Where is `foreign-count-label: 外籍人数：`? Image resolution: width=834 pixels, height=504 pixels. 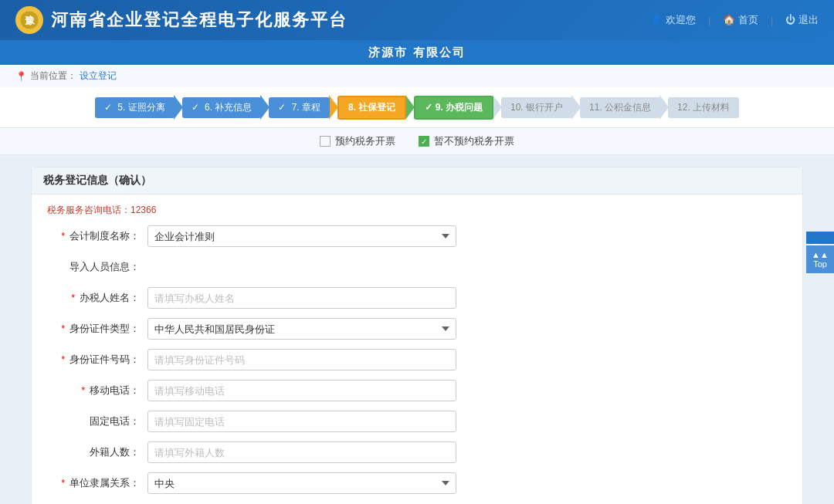 foreign-count-label: 外籍人数： is located at coordinates (97, 452).